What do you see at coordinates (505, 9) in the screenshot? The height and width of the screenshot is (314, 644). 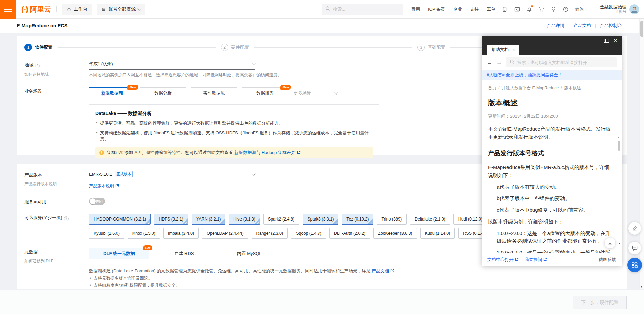 I see `mobile-app-icon` at bounding box center [505, 9].